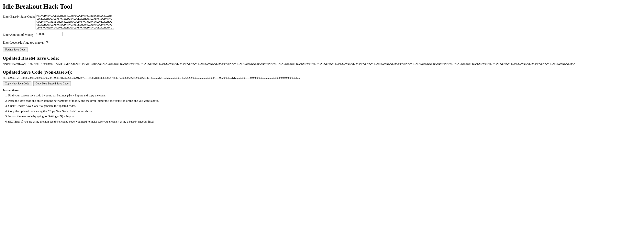 This screenshot has width=644, height=251. What do you see at coordinates (322, 22) in the screenshot?
I see `save-code-row: Enter Base64 Save Code: MiwyLDAsMCwwLDAs…` at bounding box center [322, 22].